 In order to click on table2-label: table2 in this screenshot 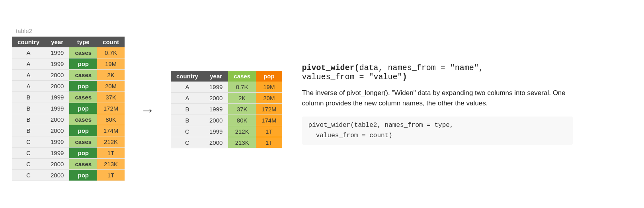, I will do `click(24, 31)`.